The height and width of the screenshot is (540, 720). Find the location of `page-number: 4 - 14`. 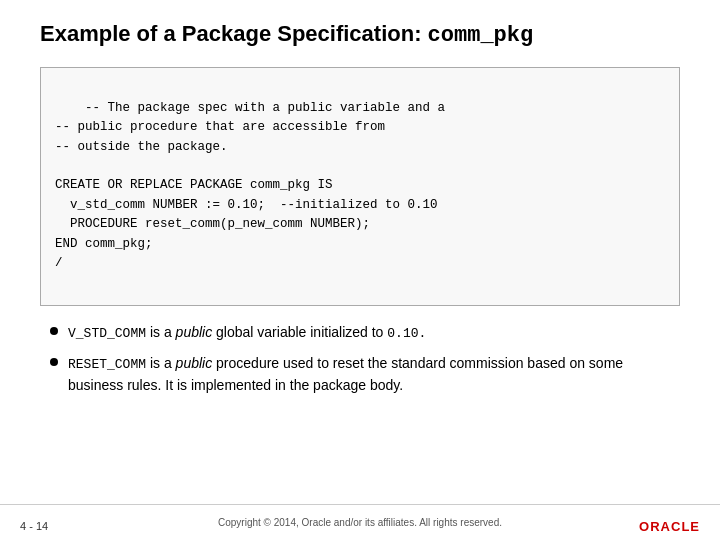

page-number: 4 - 14 is located at coordinates (34, 526).